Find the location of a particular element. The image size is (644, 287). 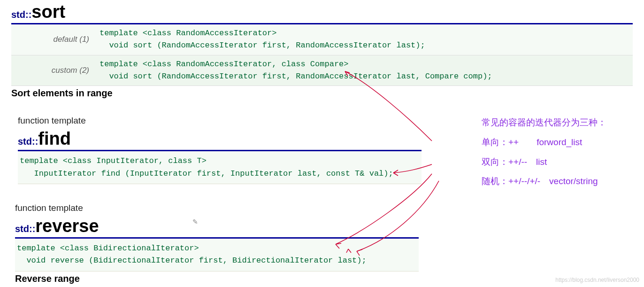

annot-title: 常见的容器的迭代器分为三种： is located at coordinates (544, 123).